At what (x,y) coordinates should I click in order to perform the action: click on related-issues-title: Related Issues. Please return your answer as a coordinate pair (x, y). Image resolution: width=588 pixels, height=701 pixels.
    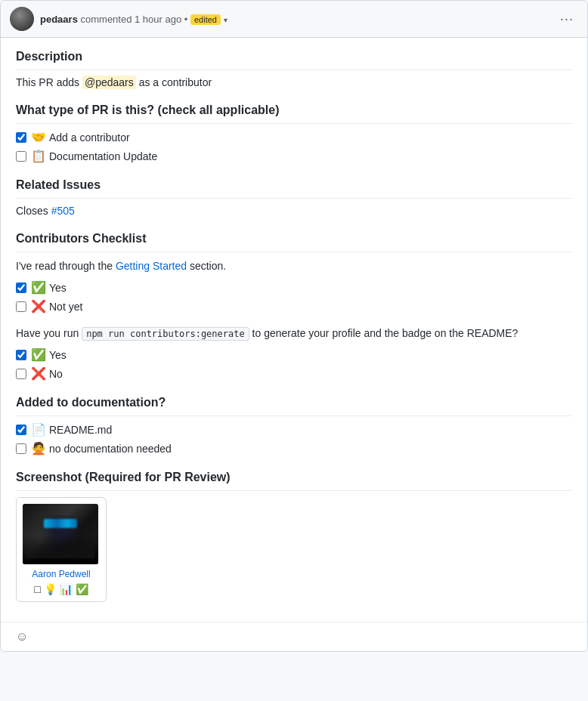
    Looking at the image, I should click on (294, 189).